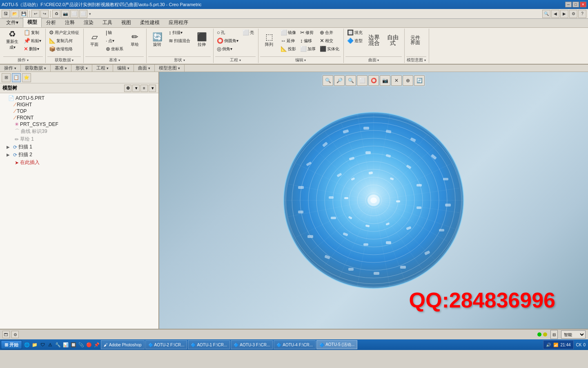 The height and width of the screenshot is (368, 588). Describe the element at coordinates (79, 124) in the screenshot. I see `tree-item-csys: ✳ PRT_CSYS_DEF` at that location.